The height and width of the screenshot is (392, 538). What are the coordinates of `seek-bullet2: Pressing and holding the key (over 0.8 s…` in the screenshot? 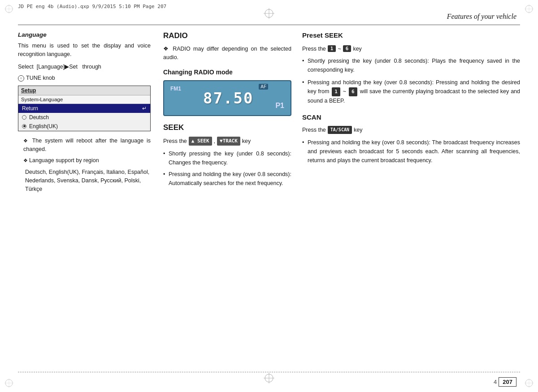 It's located at (227, 179).